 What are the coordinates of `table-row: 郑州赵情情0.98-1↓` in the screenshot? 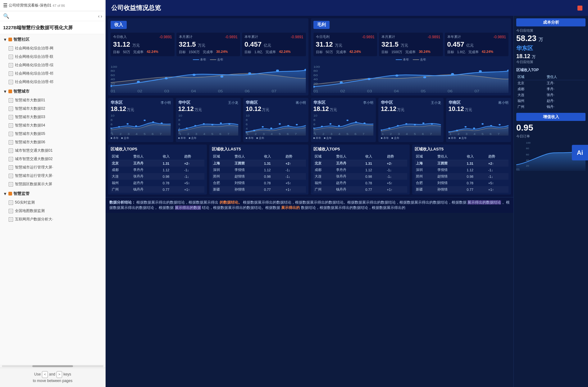 It's located at (259, 177).